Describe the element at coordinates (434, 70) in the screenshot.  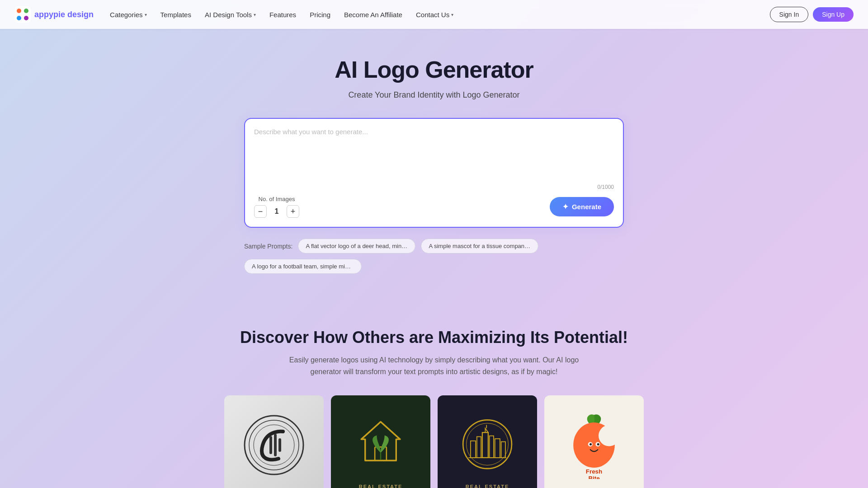
I see `page-title: AI Logo Generator` at that location.